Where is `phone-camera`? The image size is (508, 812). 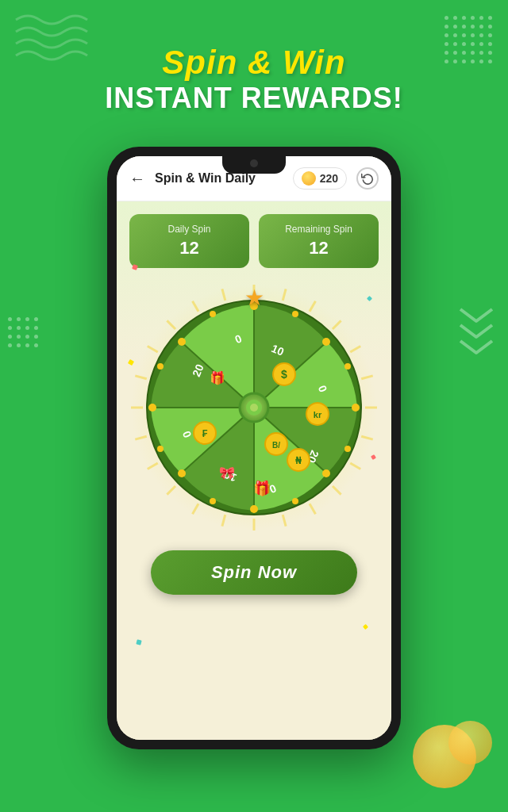
phone-camera is located at coordinates (254, 163).